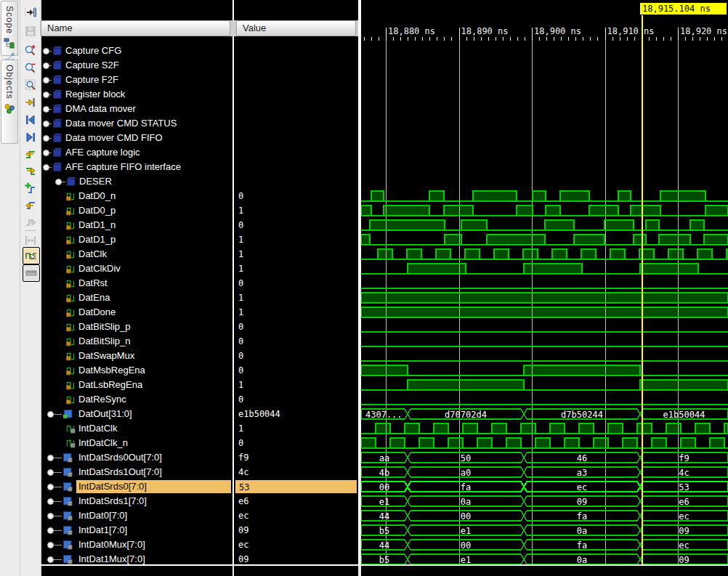 This screenshot has height=576, width=728. I want to click on tree-row: Data mover CMD FIFO, so click(137, 138).